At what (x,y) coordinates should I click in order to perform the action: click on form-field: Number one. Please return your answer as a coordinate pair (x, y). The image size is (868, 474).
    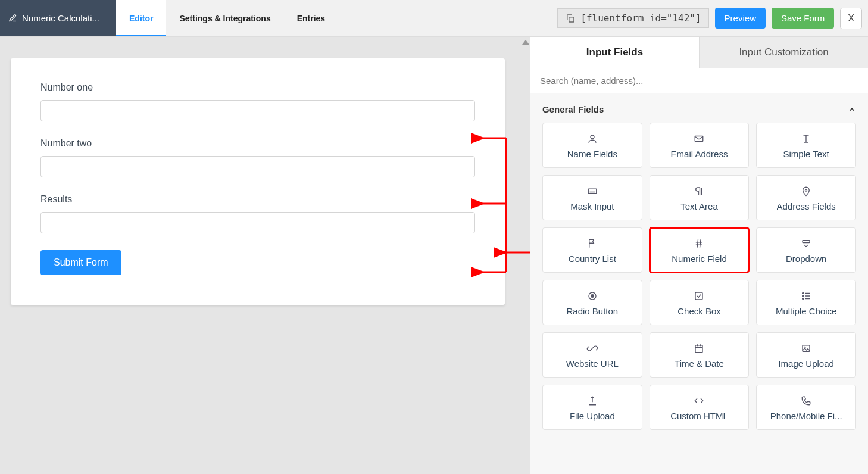
    Looking at the image, I should click on (258, 102).